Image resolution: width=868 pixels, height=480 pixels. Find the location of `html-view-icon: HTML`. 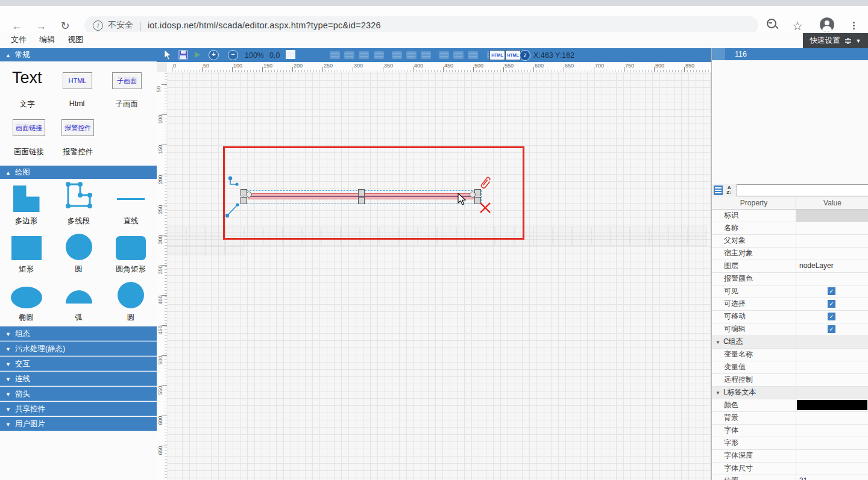

html-view-icon: HTML is located at coordinates (513, 55).